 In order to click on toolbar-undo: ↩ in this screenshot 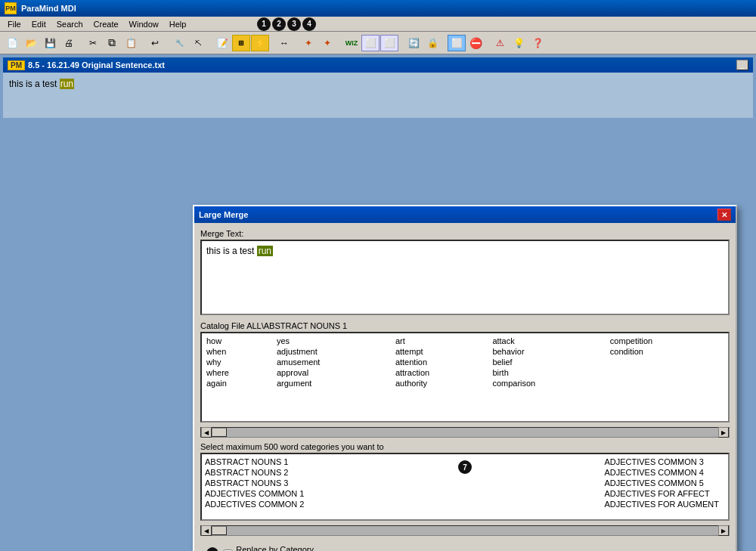, I will do `click(155, 43)`.